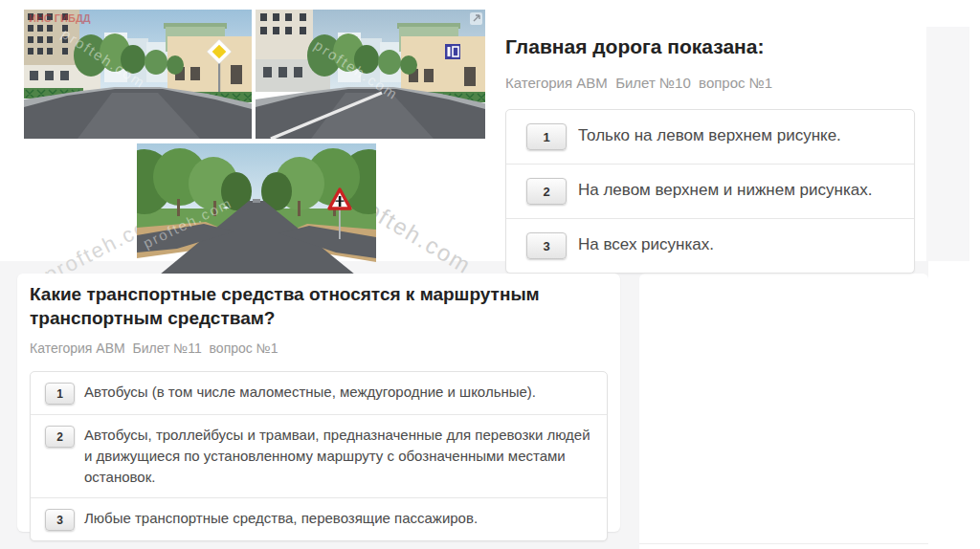  What do you see at coordinates (256, 209) in the screenshot?
I see `road-scene-3: profteh.com` at bounding box center [256, 209].